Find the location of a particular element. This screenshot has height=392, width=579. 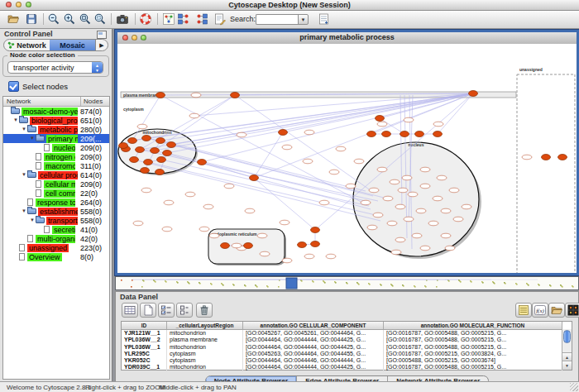

table-row-YJR121W__1: YJR121W__1mitochondrion[GO:0045267, GO:0… is located at coordinates (347, 333).